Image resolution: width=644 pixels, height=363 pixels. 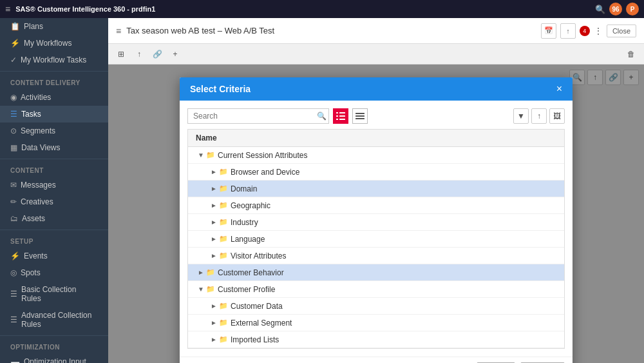 I want to click on tree-row: ►📁Domain, so click(x=376, y=189).